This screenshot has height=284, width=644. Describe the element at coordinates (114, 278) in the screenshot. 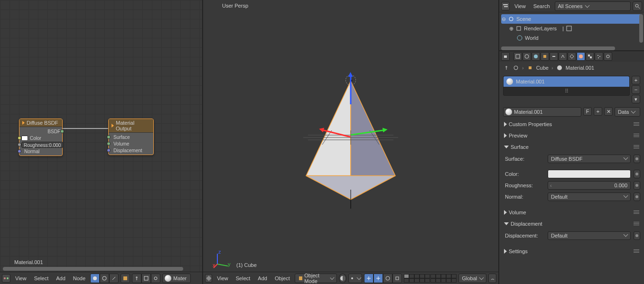

I see `shader-line-icon` at that location.